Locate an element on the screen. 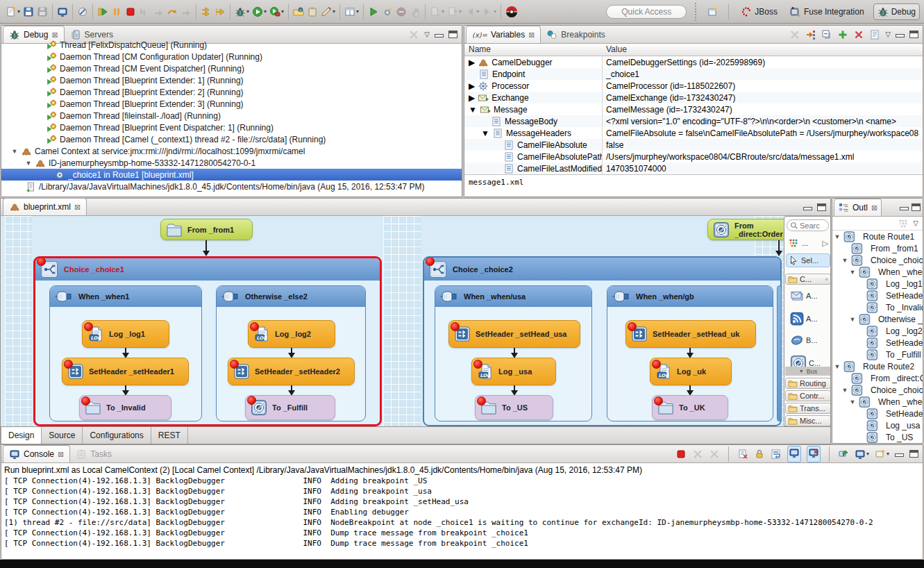 The image size is (924, 568). perspective-jboss: JBoss is located at coordinates (759, 12).